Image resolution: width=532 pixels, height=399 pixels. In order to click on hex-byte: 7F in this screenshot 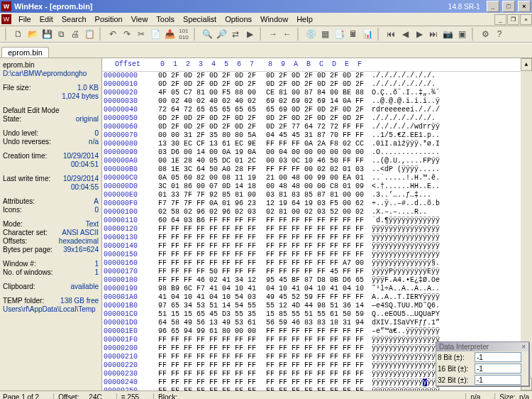, I will do `click(175, 204)`.